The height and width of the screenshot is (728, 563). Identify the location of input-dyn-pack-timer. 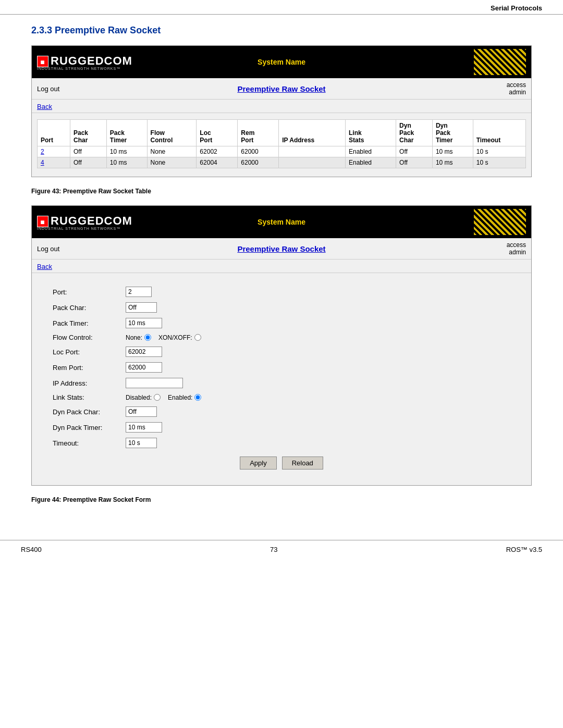
(144, 427).